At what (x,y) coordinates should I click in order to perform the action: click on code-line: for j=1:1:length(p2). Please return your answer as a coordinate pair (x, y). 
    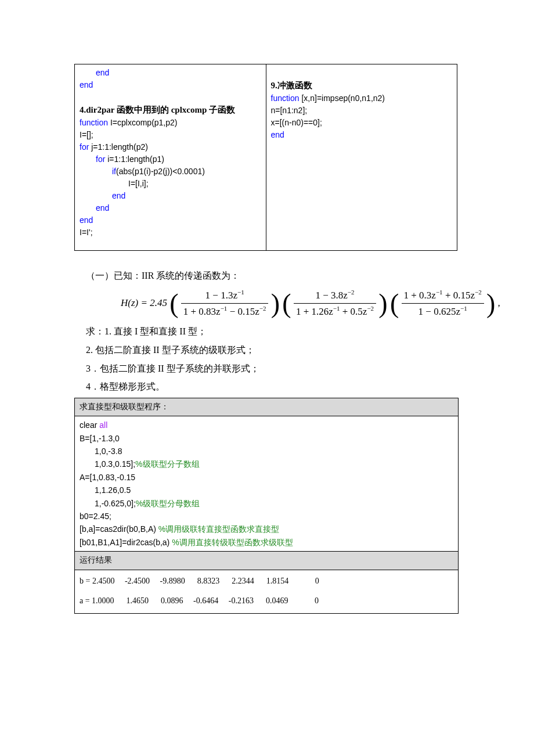
    Looking at the image, I should click on (171, 147).